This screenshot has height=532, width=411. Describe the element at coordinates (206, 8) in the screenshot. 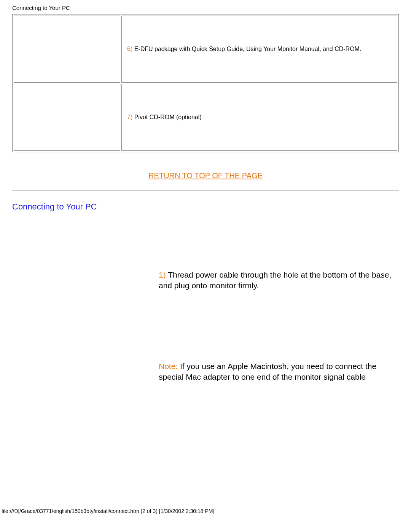

I see `page-header-title: Connecting to Your PC` at that location.